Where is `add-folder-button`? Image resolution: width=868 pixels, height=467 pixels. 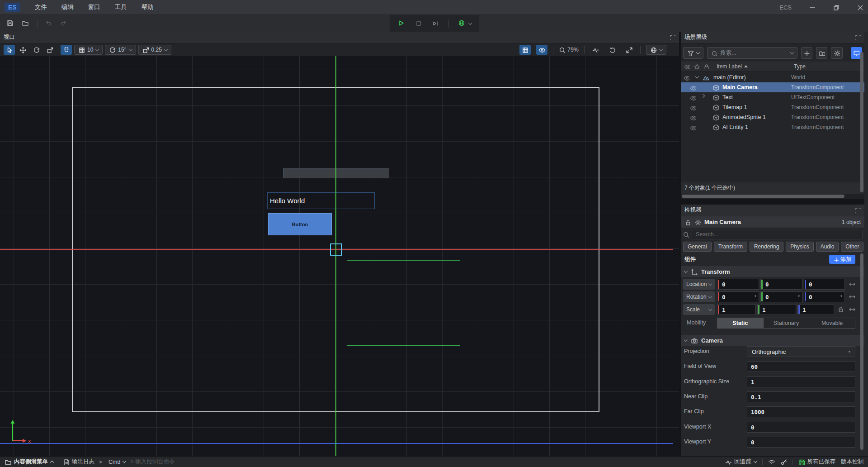 add-folder-button is located at coordinates (822, 53).